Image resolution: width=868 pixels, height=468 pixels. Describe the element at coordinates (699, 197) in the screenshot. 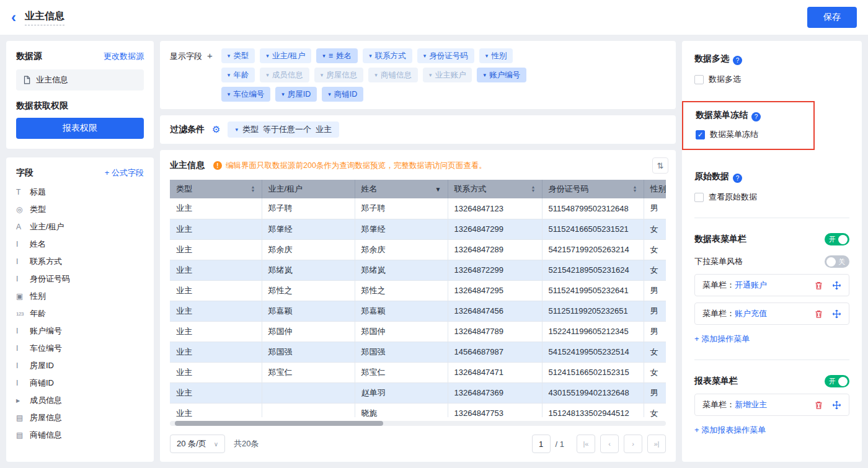

I see `raw-data-checkbox` at that location.